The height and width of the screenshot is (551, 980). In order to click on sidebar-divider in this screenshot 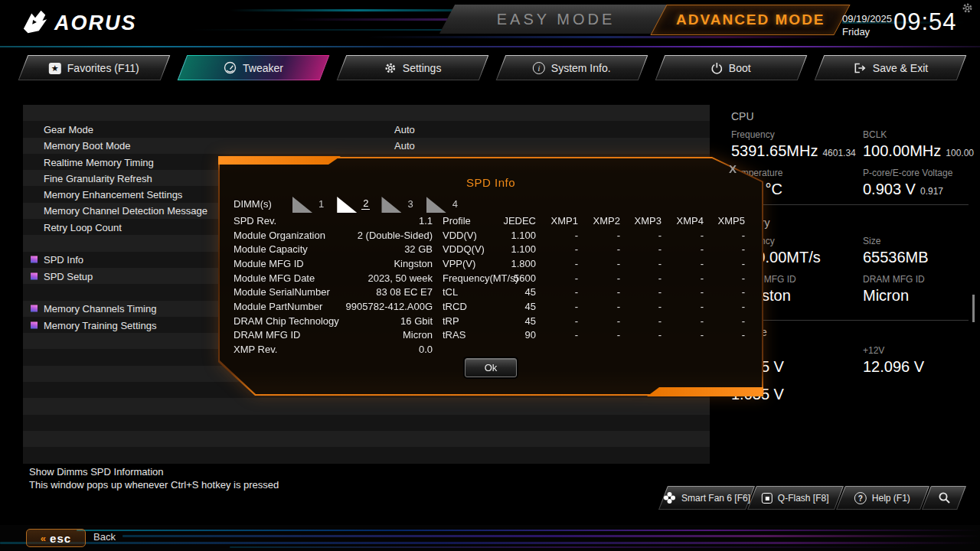, I will do `click(848, 205)`.